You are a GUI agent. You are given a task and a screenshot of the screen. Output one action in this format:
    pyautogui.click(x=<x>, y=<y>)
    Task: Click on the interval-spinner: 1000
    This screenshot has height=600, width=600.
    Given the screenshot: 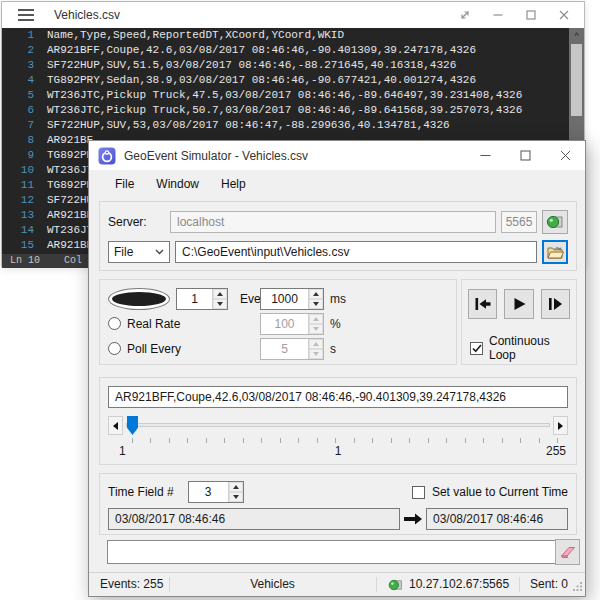 What is the action you would take?
    pyautogui.click(x=292, y=299)
    